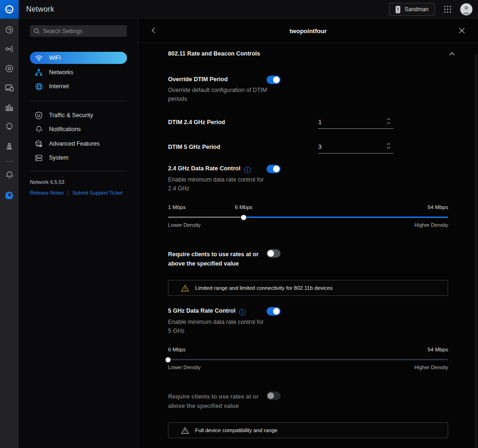  Describe the element at coordinates (308, 350) in the screenshot. I see `slider-labels: 6 Mbps 54 Mbps` at that location.